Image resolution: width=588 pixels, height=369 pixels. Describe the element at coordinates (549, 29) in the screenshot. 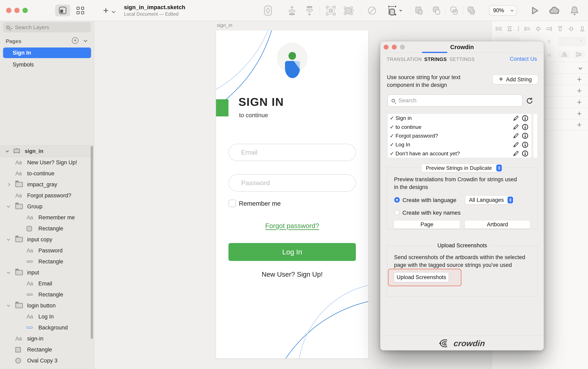

I see `align-right-icon` at that location.